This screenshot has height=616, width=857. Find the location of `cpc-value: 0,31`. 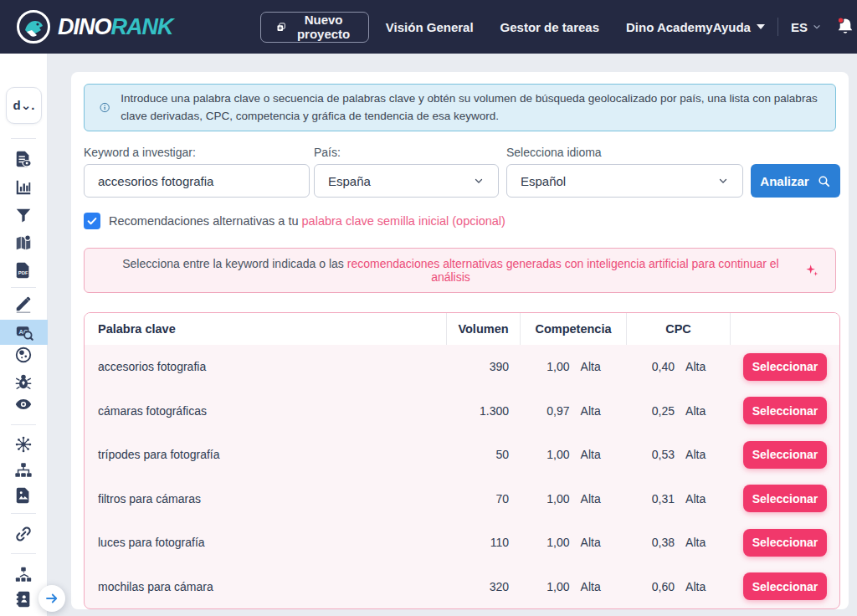

cpc-value: 0,31 is located at coordinates (663, 499).